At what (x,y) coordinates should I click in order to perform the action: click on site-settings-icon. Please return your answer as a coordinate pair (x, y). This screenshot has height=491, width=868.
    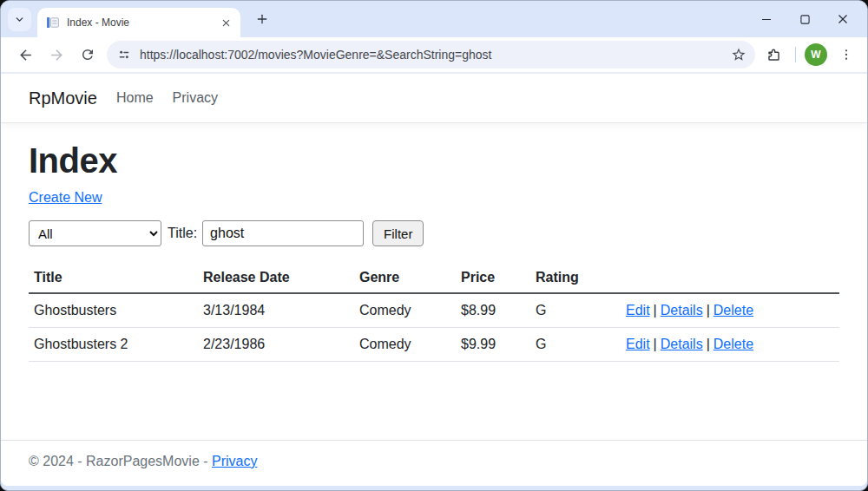
    Looking at the image, I should click on (124, 55).